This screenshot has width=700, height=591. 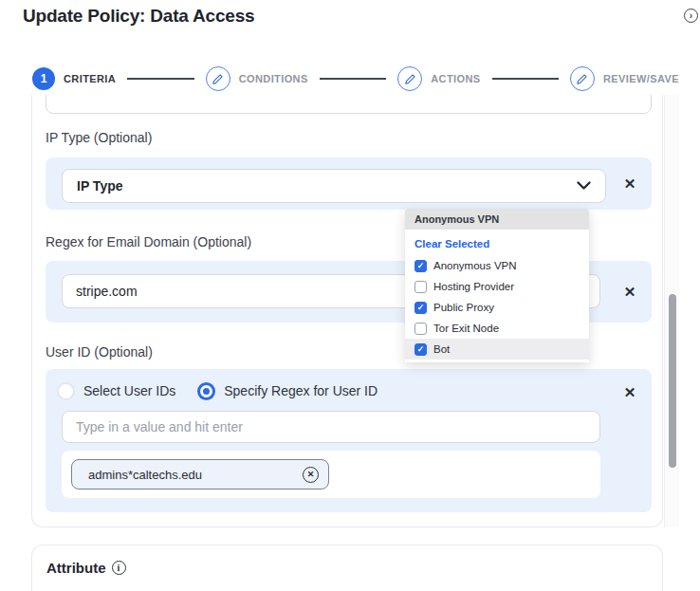 I want to click on remove-user-id-button: ✕, so click(x=630, y=392).